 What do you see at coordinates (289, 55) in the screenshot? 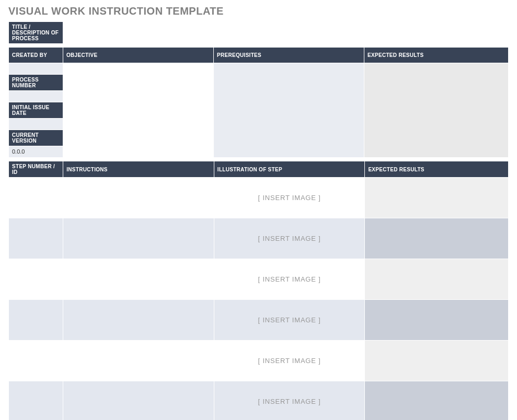
I see `hdr-prerequisites: PREREQUISITES` at bounding box center [289, 55].